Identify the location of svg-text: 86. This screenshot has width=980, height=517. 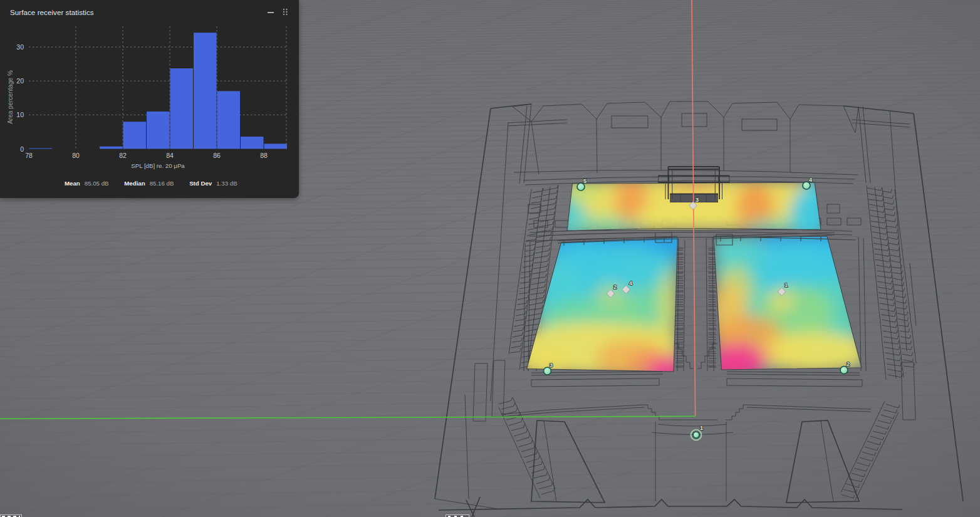
(217, 155).